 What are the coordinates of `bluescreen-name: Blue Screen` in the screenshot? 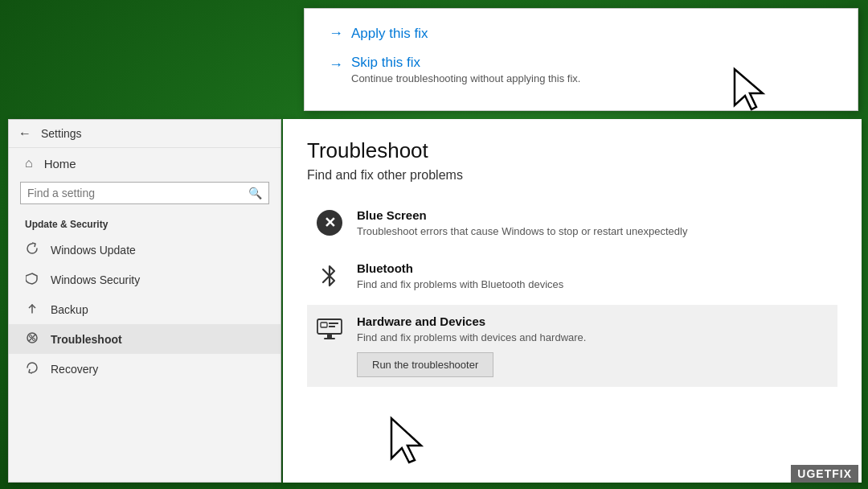 It's located at (593, 216).